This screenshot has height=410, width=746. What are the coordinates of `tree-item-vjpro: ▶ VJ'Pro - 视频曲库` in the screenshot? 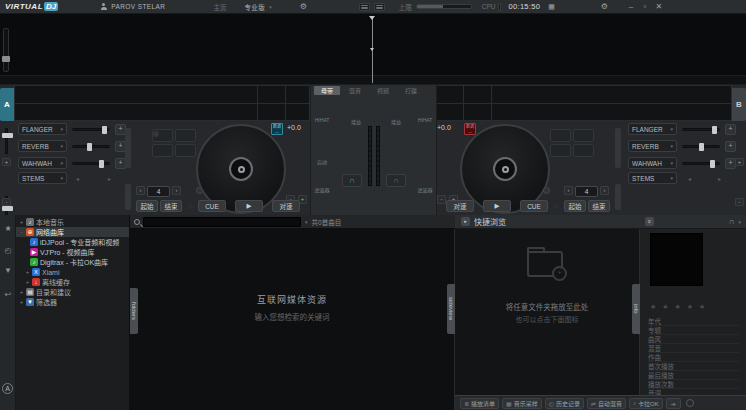 It's located at (72, 252).